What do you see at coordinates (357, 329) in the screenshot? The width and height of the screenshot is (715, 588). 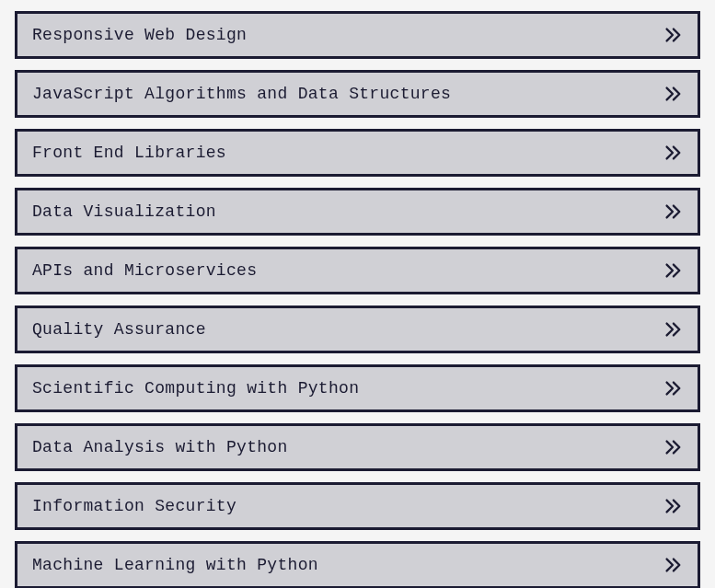 I see `course-item-quality-assurance: Quality Assurance` at bounding box center [357, 329].